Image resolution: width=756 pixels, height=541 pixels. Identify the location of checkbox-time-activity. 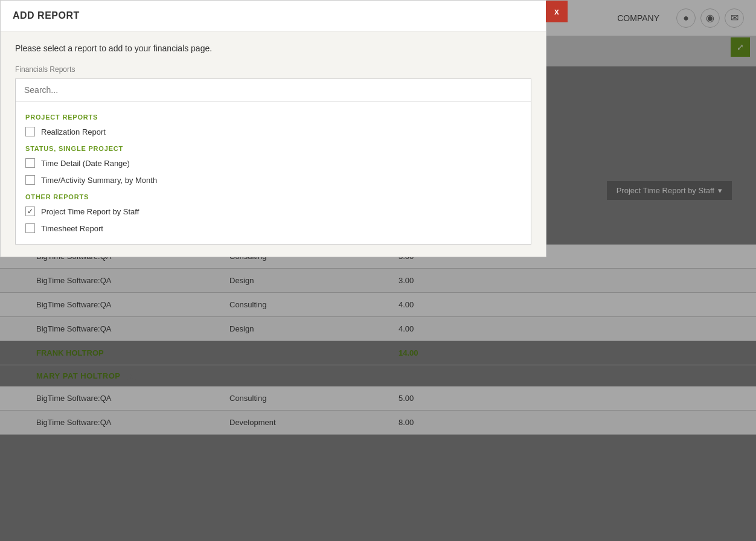
(30, 180).